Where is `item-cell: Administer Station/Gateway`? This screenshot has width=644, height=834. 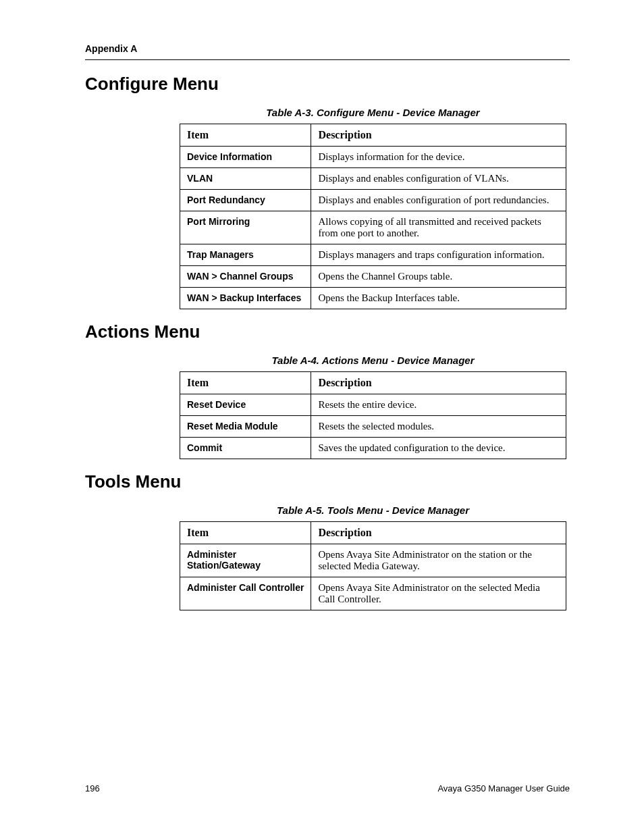
item-cell: Administer Station/Gateway is located at coordinates (246, 561).